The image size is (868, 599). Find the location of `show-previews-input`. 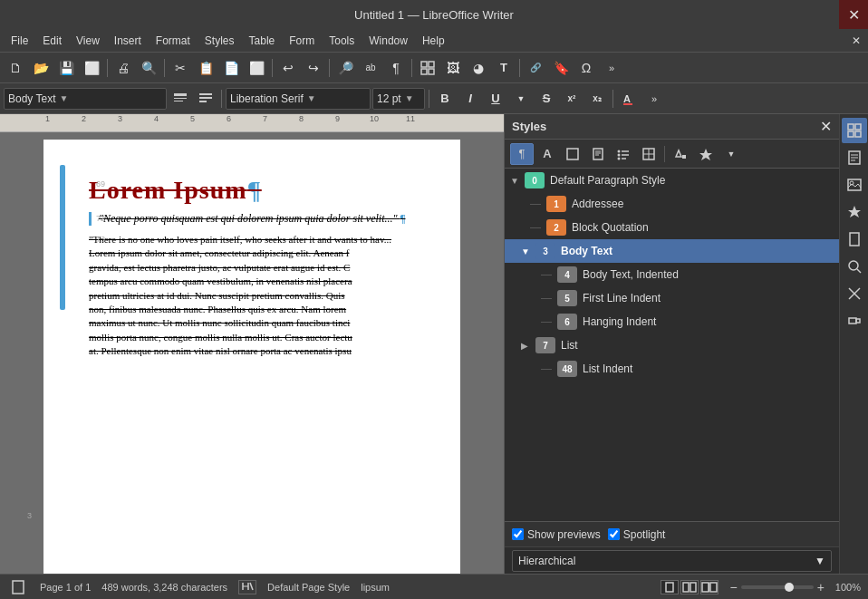

show-previews-input is located at coordinates (518, 535).